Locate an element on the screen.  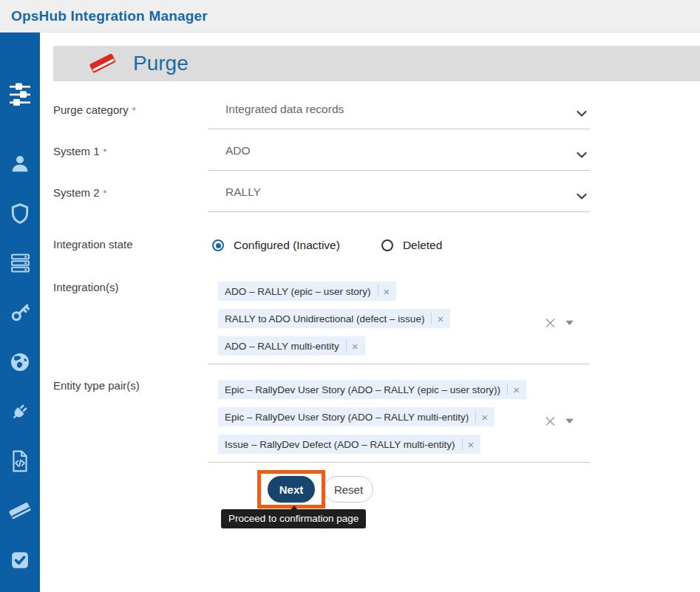
entity-type-pairs-multiselect: Epic – RallyDev User Story (ADO – RALLY … is located at coordinates (399, 421).